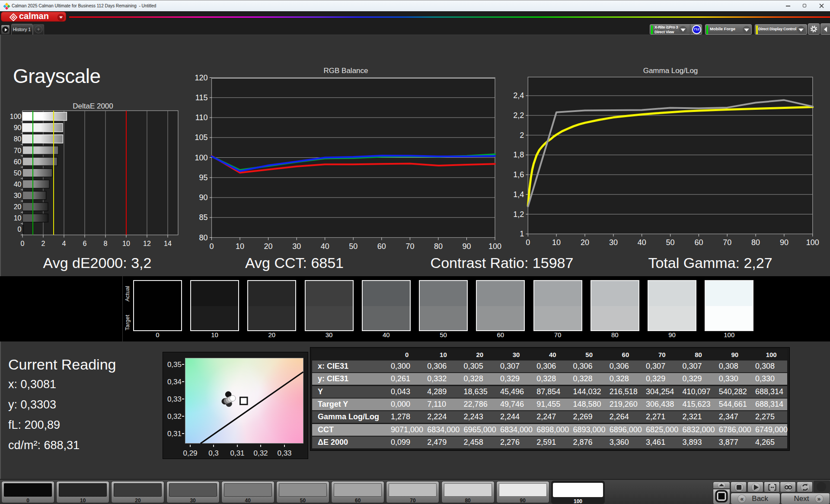 This screenshot has height=504, width=830. I want to click on svg-text: 110, so click(201, 118).